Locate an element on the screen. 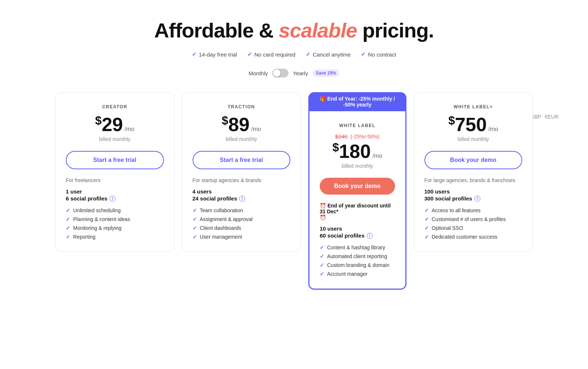 The image size is (588, 369). feature-no-contract-text: No contract is located at coordinates (382, 54).